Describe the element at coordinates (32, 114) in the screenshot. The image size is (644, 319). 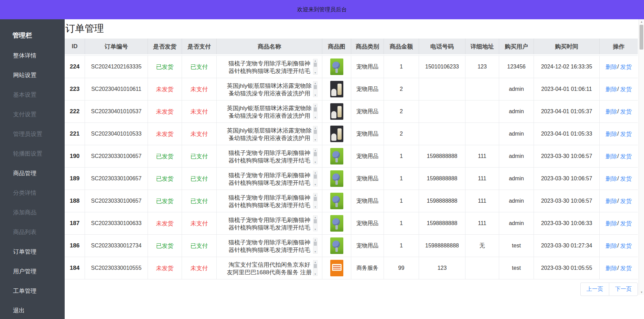
I see `sidebar-item-payment-settings: 支付设置` at that location.